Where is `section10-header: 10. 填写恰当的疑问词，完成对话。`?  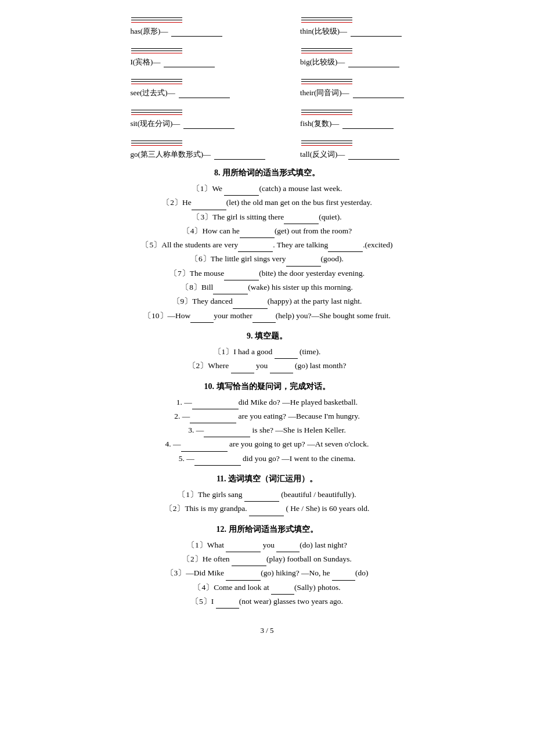
section10-header: 10. 填写恰当的疑问词，完成对话。 is located at coordinates (267, 387).